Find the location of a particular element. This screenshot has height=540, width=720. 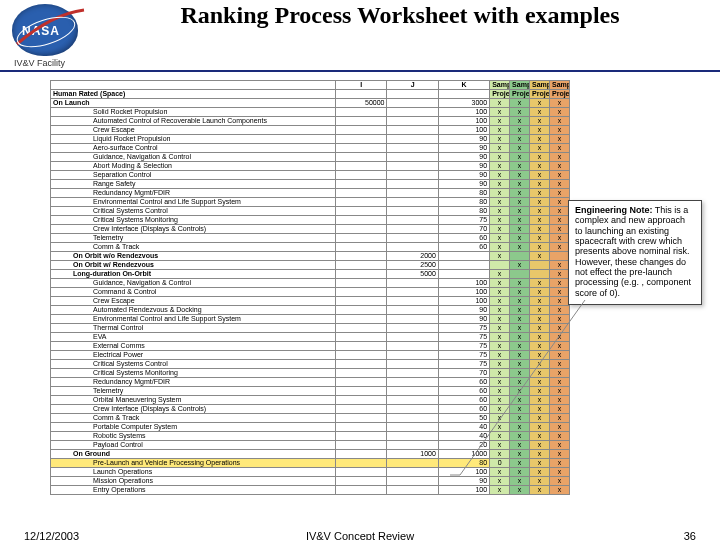

row-label: On Orbit w/ Rendezvous is located at coordinates (194, 266).